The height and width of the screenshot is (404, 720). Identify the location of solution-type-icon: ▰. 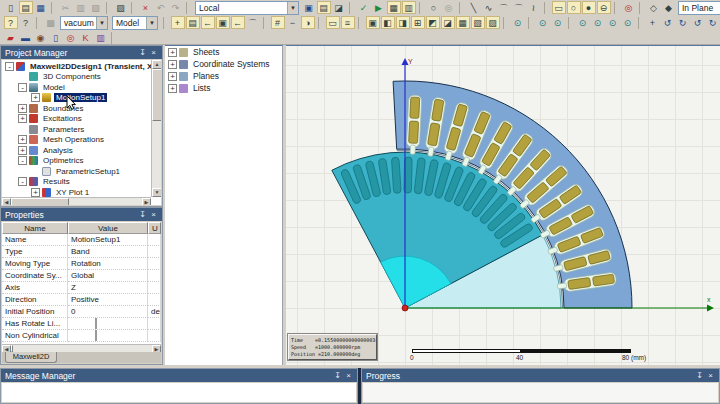
(11, 38).